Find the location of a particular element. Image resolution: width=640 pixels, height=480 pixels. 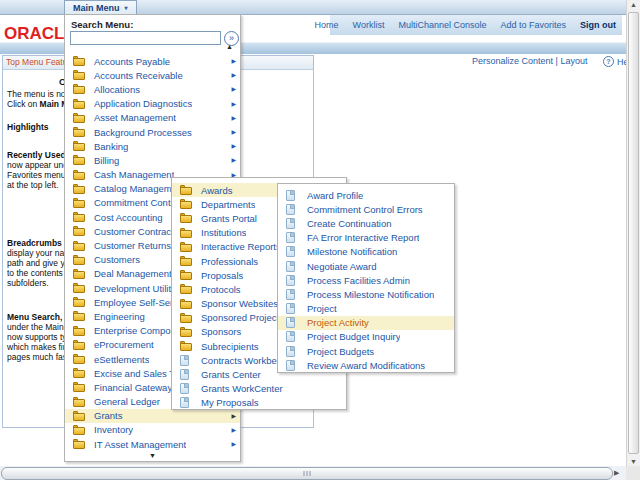

menu-item-banking: Banking ▶ is located at coordinates (152, 146).